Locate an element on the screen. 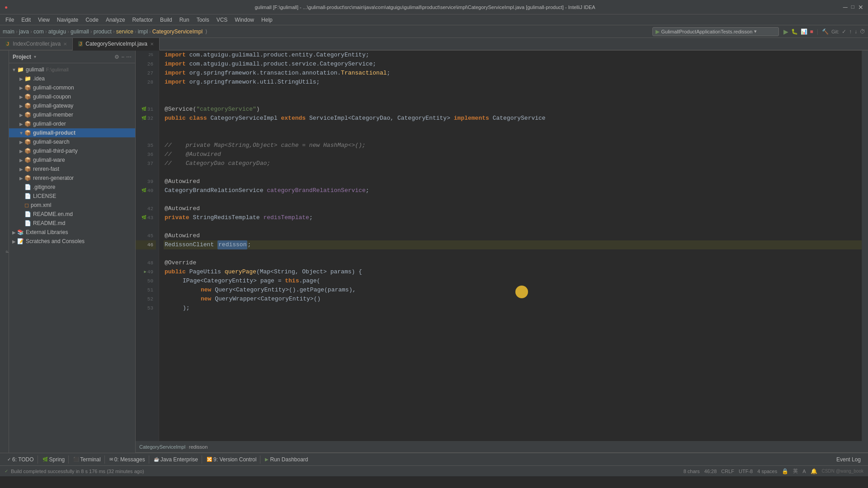 This screenshot has width=868, height=488. spring-tab: 🌿 Spring is located at coordinates (54, 460).